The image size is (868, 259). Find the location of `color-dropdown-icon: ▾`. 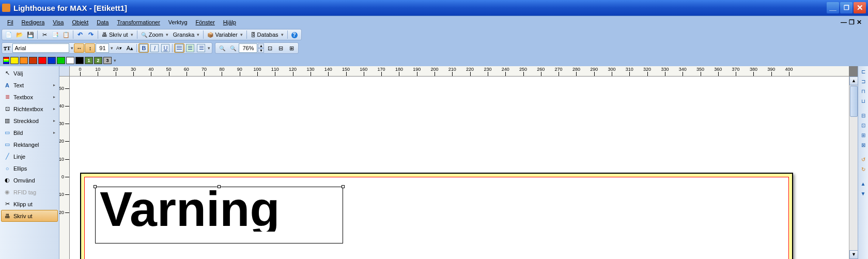

color-dropdown-icon: ▾ is located at coordinates (115, 60).